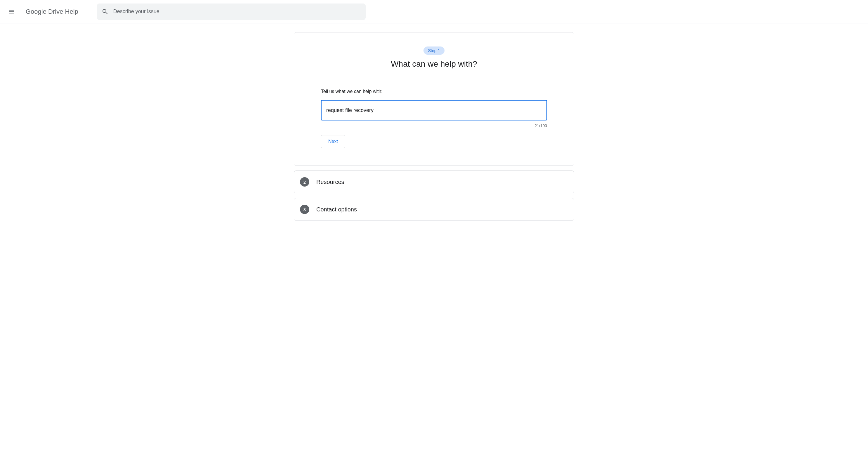 The width and height of the screenshot is (868, 455). Describe the element at coordinates (434, 110) in the screenshot. I see `issue-input` at that location.